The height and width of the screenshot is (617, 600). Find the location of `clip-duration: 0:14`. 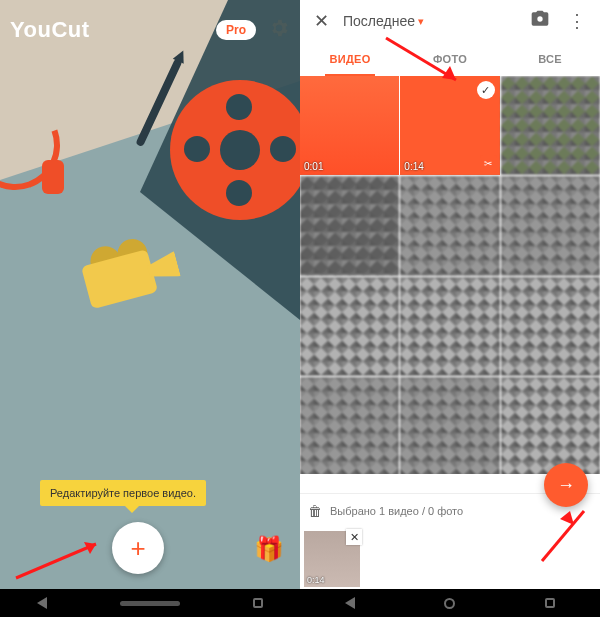

clip-duration: 0:14 is located at coordinates (316, 580).